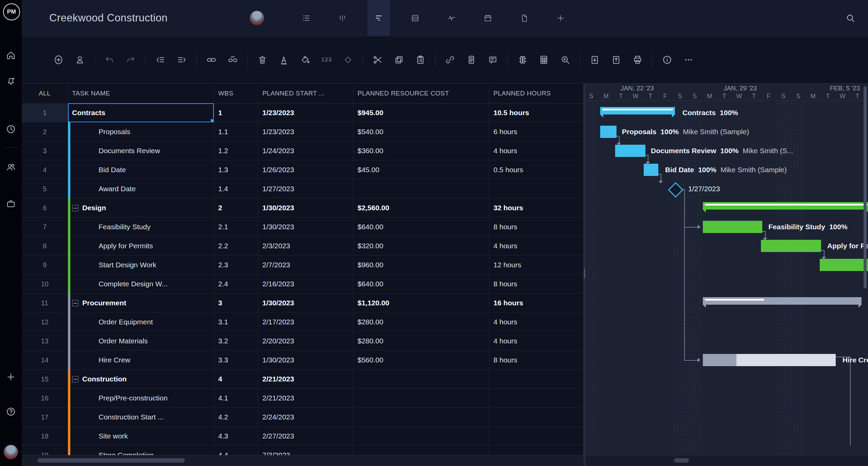  Describe the element at coordinates (236, 360) in the screenshot. I see `cell-wbs: 3.3` at that location.